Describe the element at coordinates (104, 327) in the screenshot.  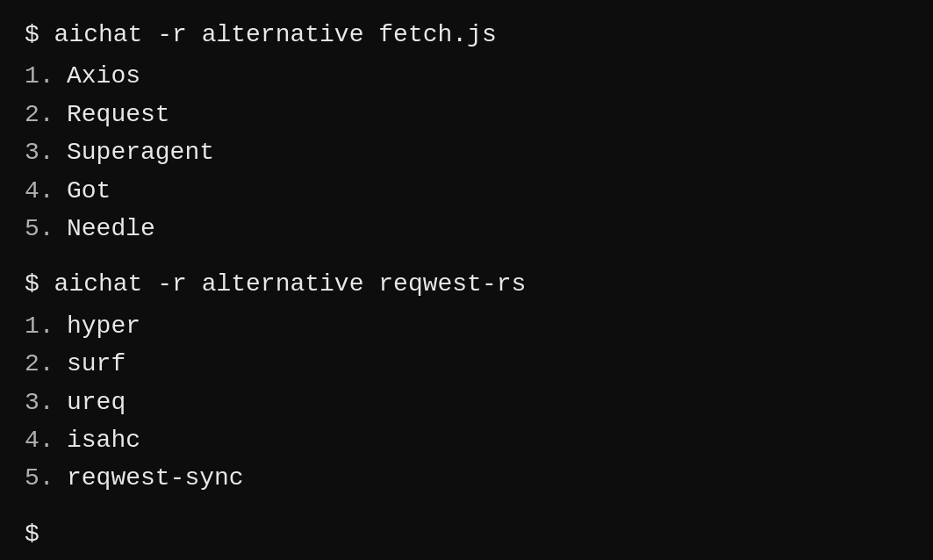
I see `list-value: hyper` at that location.